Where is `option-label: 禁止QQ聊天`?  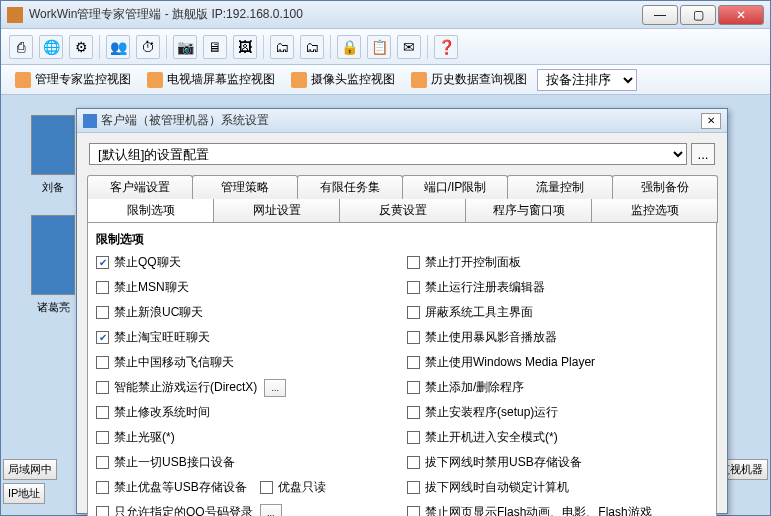 option-label: 禁止QQ聊天 is located at coordinates (148, 262).